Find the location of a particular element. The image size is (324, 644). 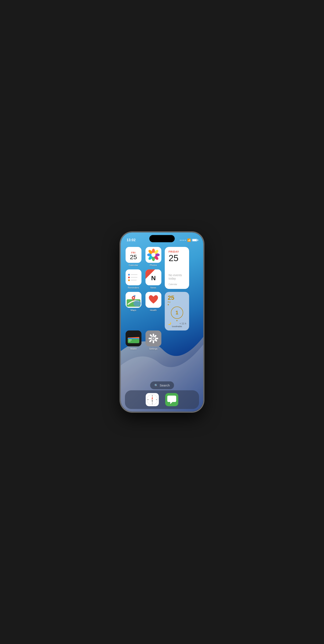

goodhabits-bottom: 🌙 < 11 h is located at coordinates (177, 324).